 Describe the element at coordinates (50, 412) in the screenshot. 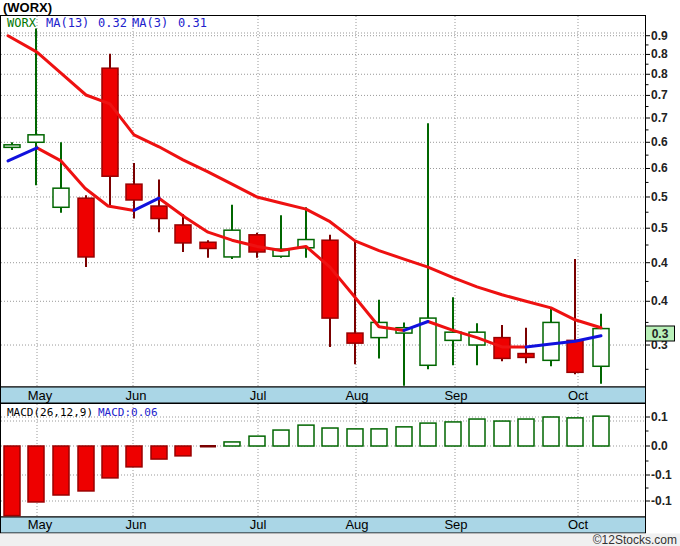

I see `macd-legend-label: MACD(26,12,9)` at that location.